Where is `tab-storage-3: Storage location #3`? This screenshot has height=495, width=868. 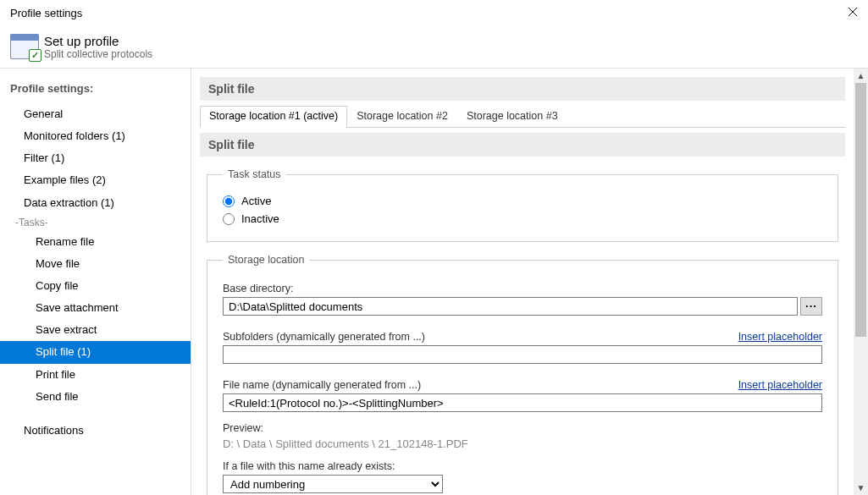
tab-storage-3: Storage location #3 is located at coordinates (512, 117).